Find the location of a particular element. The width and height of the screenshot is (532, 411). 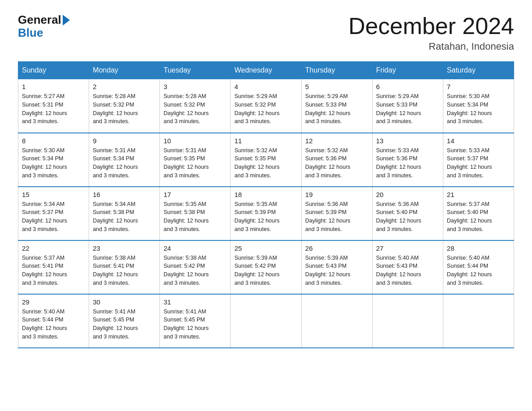

day-info: Sunrise: 5:37 AMSunset: 5:40 PMDaylight:… is located at coordinates (478, 217).